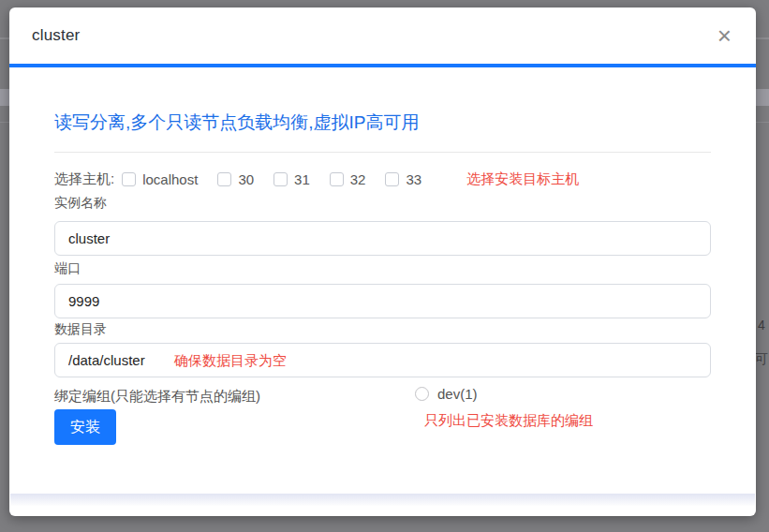  What do you see at coordinates (446, 393) in the screenshot?
I see `group-radio-dev: dev(1)` at bounding box center [446, 393].